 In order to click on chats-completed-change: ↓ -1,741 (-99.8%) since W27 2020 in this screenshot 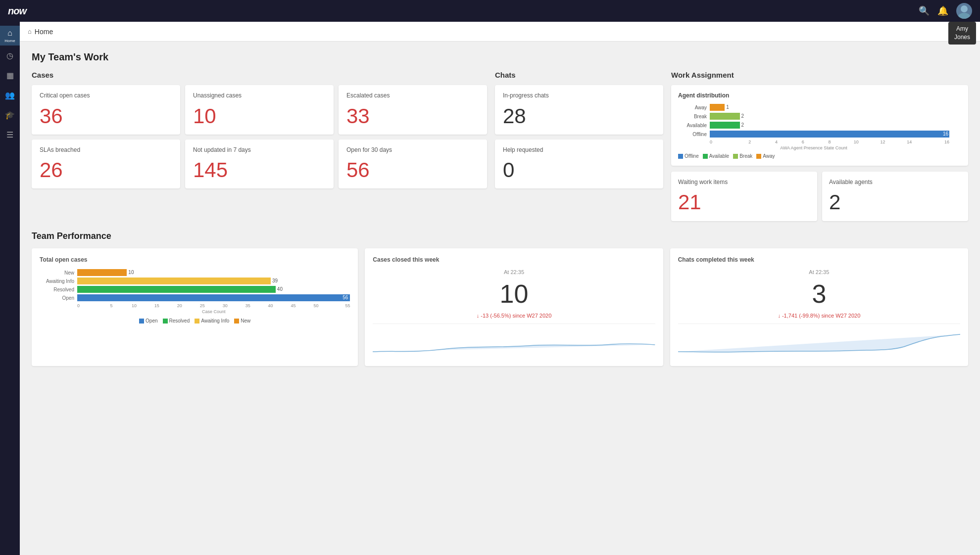, I will do `click(819, 316)`.